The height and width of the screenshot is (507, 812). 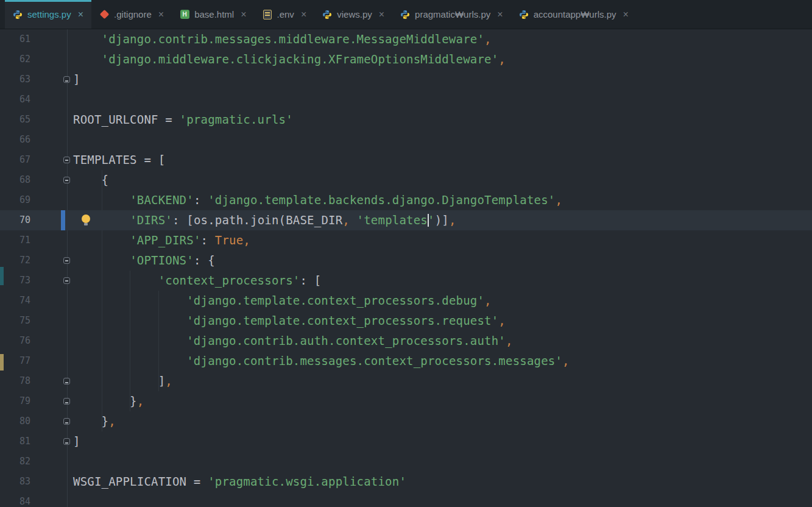 I want to click on editor-line: 62 'django.middleware.clickjacking.XFram…, so click(x=406, y=60).